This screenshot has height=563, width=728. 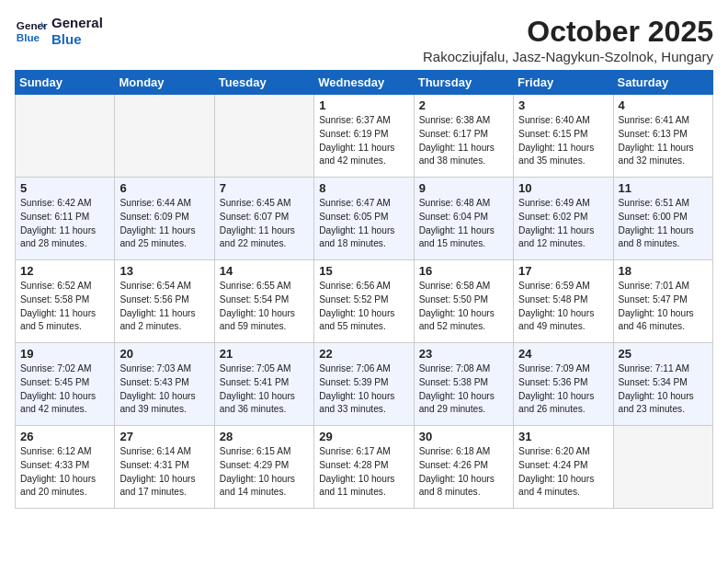 I want to click on day-number: 14, so click(x=265, y=270).